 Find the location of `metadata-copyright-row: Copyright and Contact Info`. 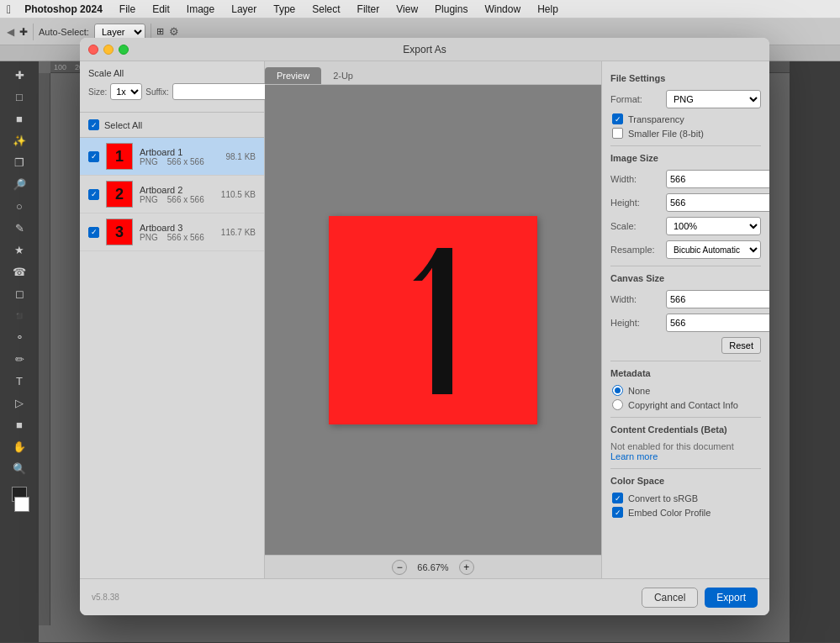

metadata-copyright-row: Copyright and Contact Info is located at coordinates (686, 405).